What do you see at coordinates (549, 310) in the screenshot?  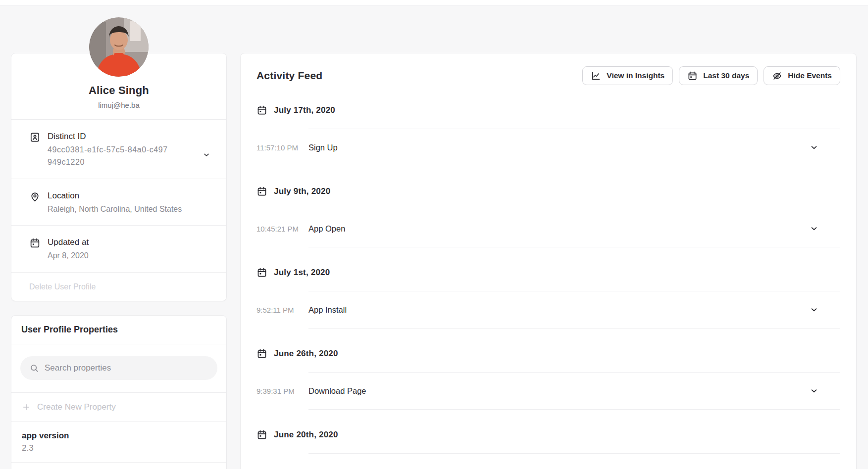 I see `event-row: 9:52:11 PM App Install` at bounding box center [549, 310].